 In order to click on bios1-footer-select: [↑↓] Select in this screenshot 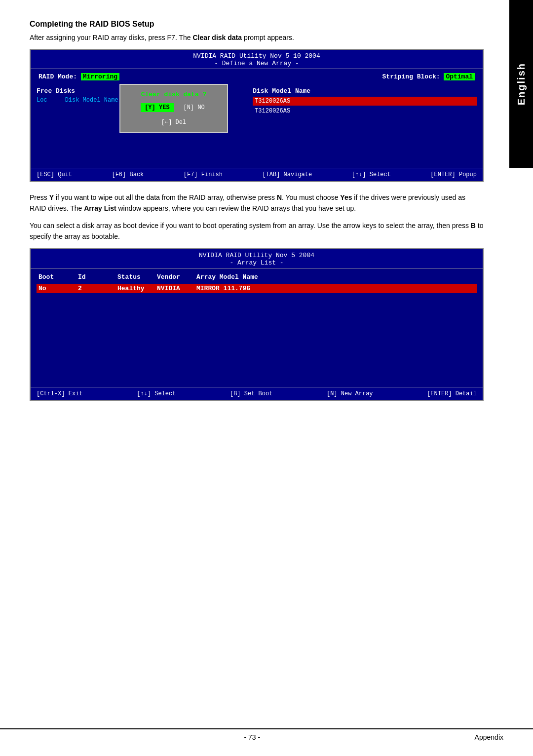, I will do `click(371, 175)`.